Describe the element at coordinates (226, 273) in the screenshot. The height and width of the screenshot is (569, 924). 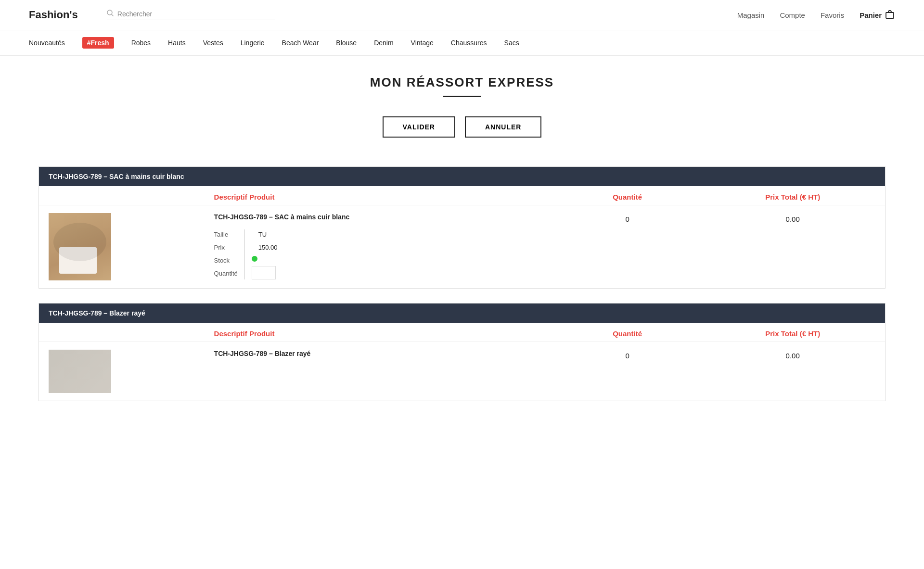
I see `label-quantite: Quantité` at that location.